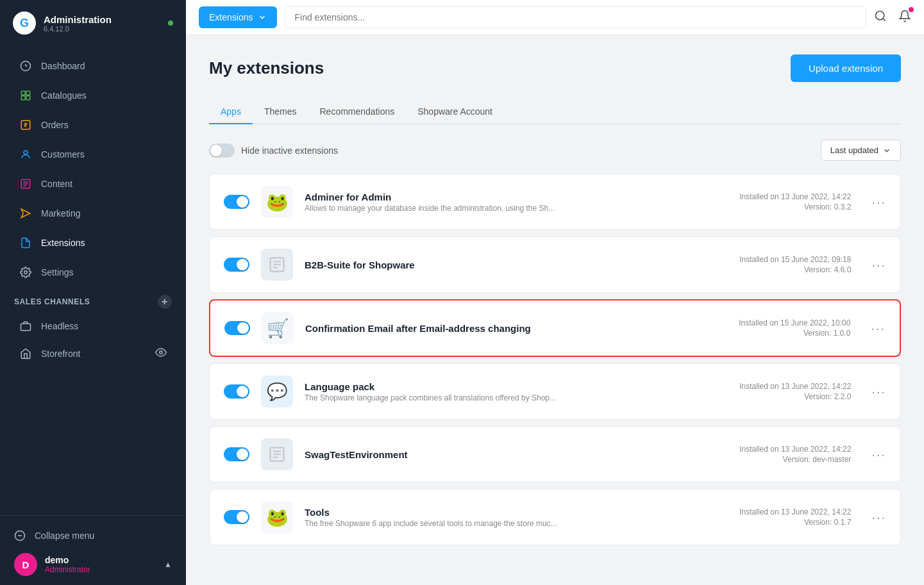  What do you see at coordinates (793, 449) in the screenshot?
I see `ext-date-swag: Installed on 13 June 2022, 14:22` at bounding box center [793, 449].